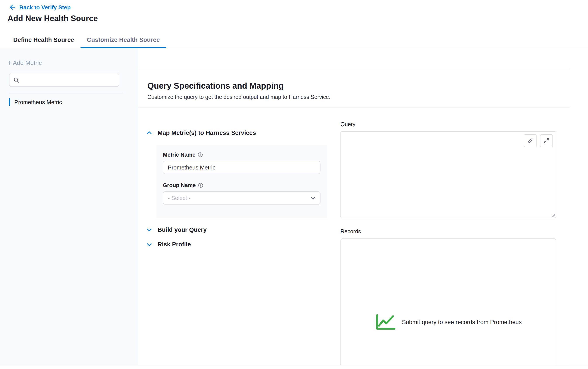 The height and width of the screenshot is (369, 588). What do you see at coordinates (68, 80) in the screenshot?
I see `metric-search-input` at bounding box center [68, 80].